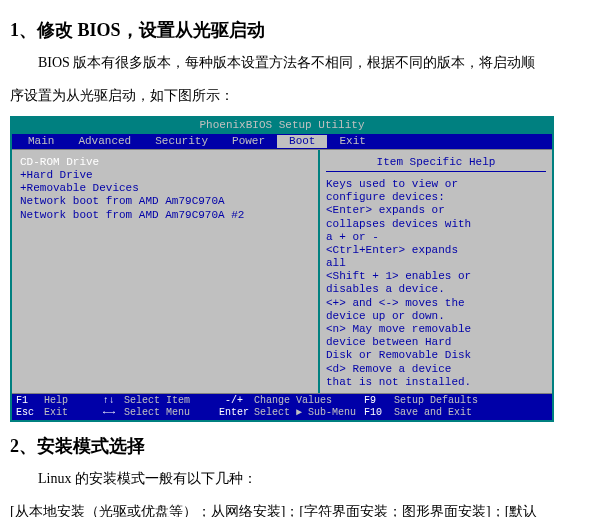  What do you see at coordinates (182, 142) in the screenshot?
I see `menu-security: Security` at bounding box center [182, 142].